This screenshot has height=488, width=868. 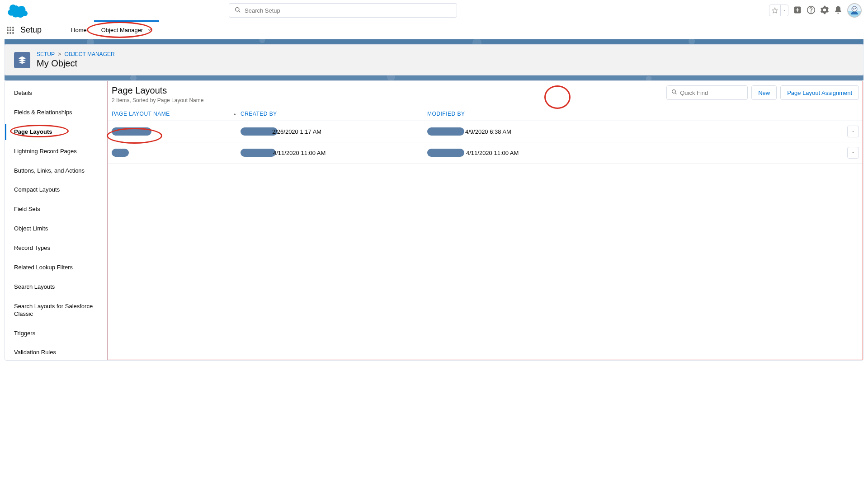 I want to click on column-header-created-by: CREATED BY, so click(x=334, y=114).